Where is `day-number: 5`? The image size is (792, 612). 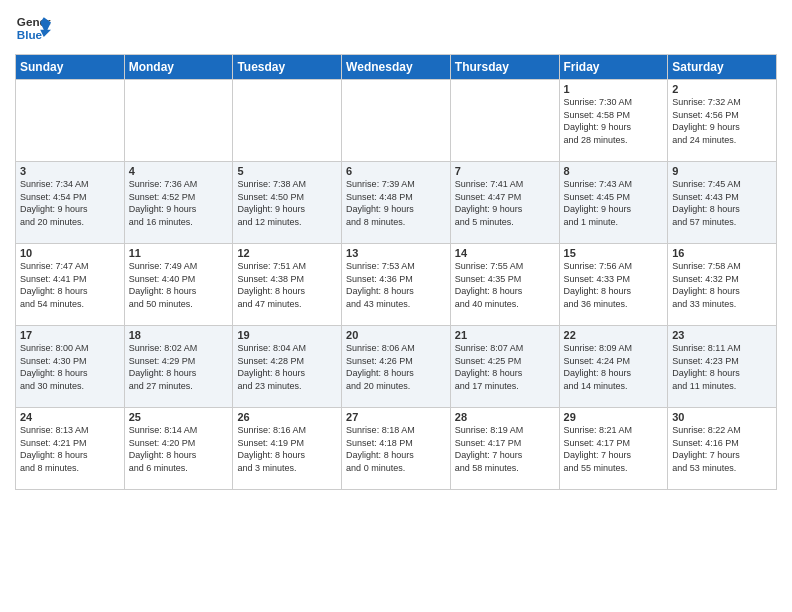 day-number: 5 is located at coordinates (287, 171).